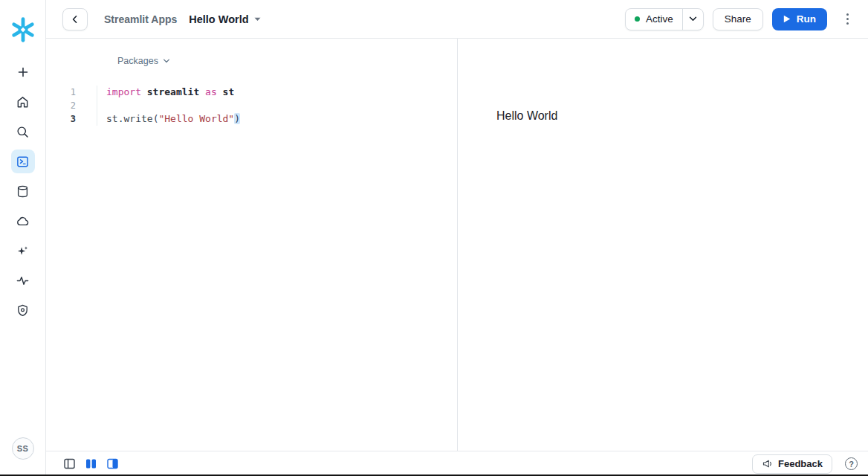  Describe the element at coordinates (22, 192) in the screenshot. I see `database-icon` at that location.